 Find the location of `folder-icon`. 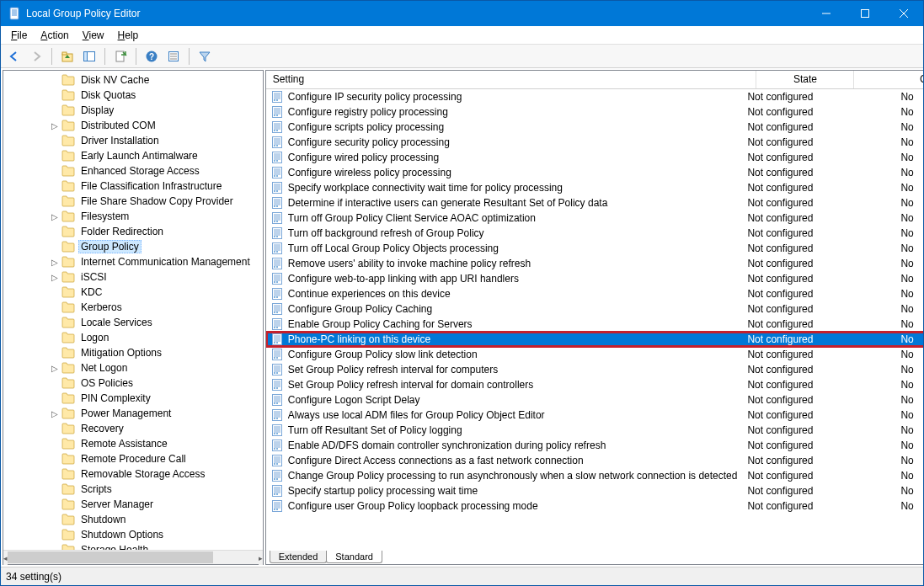

folder-icon is located at coordinates (68, 444).